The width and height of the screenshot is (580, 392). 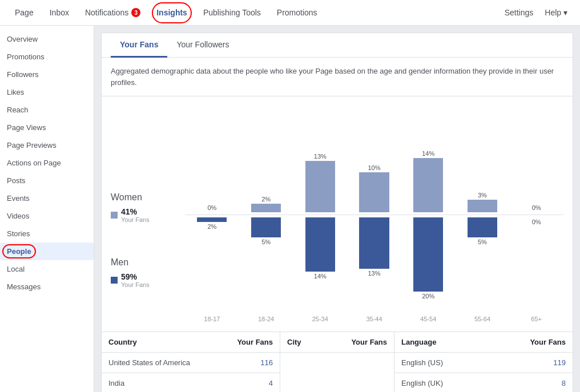 What do you see at coordinates (212, 208) in the screenshot?
I see `women-pct-18-17: 0%` at bounding box center [212, 208].